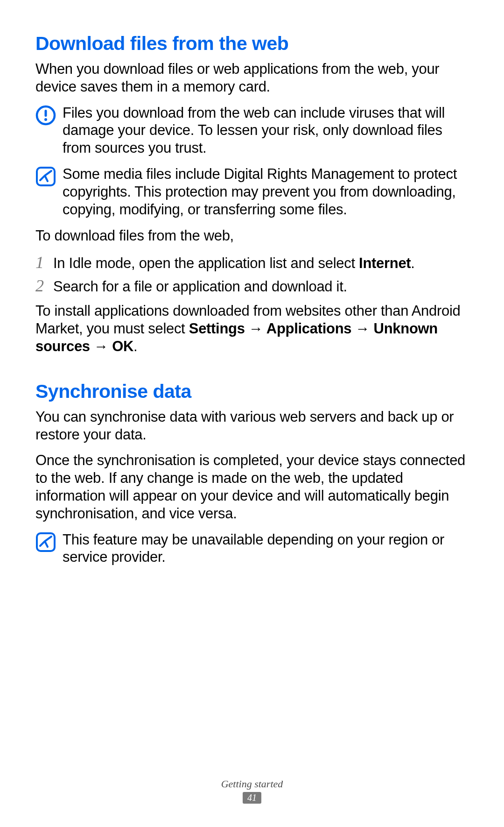 Image resolution: width=504 pixels, height=827 pixels. Describe the element at coordinates (266, 131) in the screenshot. I see `warning-text: Files you download from the web can incl…` at that location.